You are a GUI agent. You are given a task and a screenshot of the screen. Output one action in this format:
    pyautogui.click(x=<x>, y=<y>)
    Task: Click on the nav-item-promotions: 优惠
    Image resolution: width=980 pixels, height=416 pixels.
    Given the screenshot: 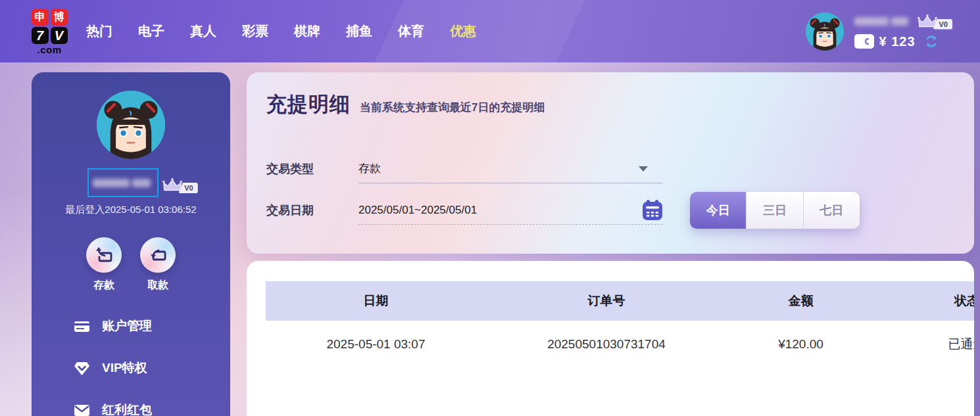 What is the action you would take?
    pyautogui.click(x=463, y=32)
    